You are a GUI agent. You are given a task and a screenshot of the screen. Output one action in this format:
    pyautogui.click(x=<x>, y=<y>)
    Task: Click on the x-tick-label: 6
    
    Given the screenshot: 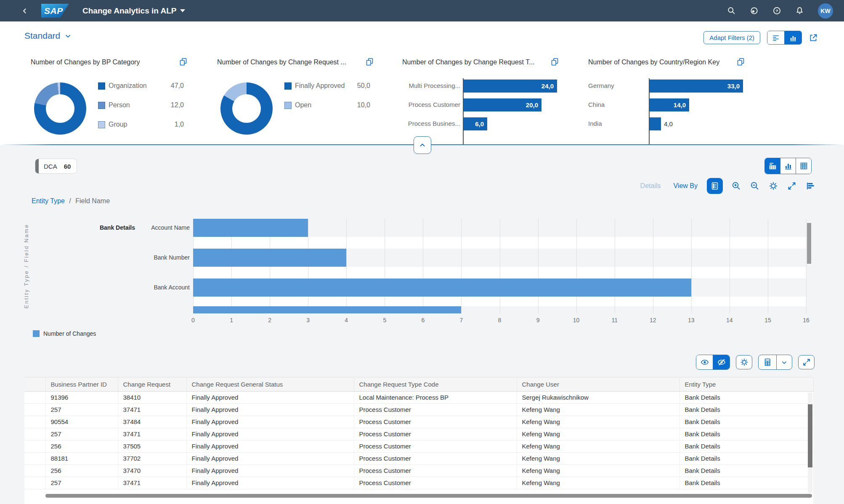 What is the action you would take?
    pyautogui.click(x=423, y=320)
    